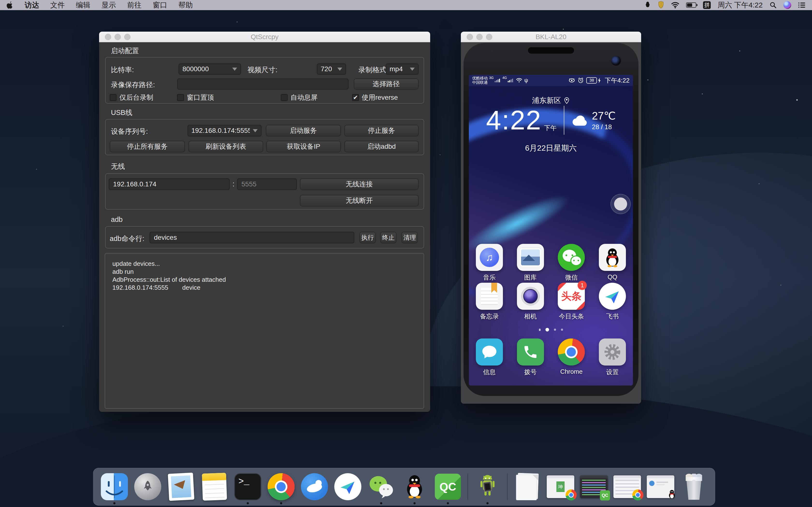  Describe the element at coordinates (560, 487) in the screenshot. I see `dock-minimized-chrome-kun: 坤` at that location.